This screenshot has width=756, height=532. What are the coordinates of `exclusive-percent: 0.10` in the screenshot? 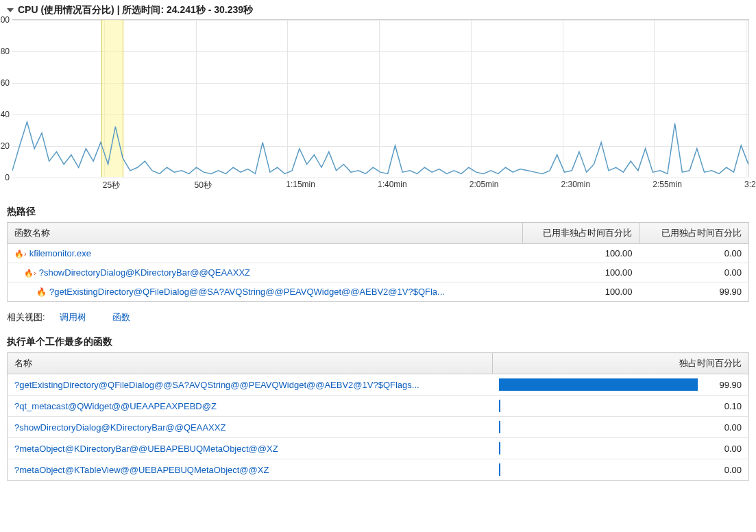 It's located at (725, 406).